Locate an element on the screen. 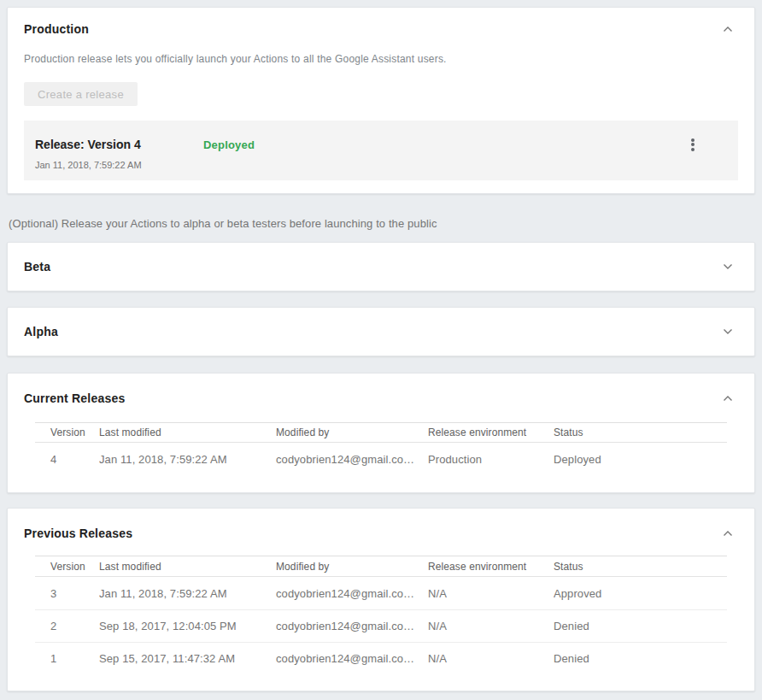 The height and width of the screenshot is (700, 762). cell-version: 1 is located at coordinates (67, 658).